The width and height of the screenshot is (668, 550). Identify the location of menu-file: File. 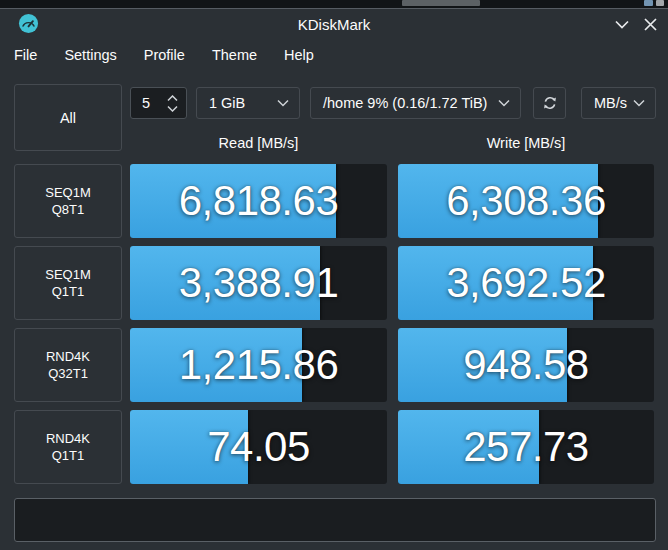
(26, 55).